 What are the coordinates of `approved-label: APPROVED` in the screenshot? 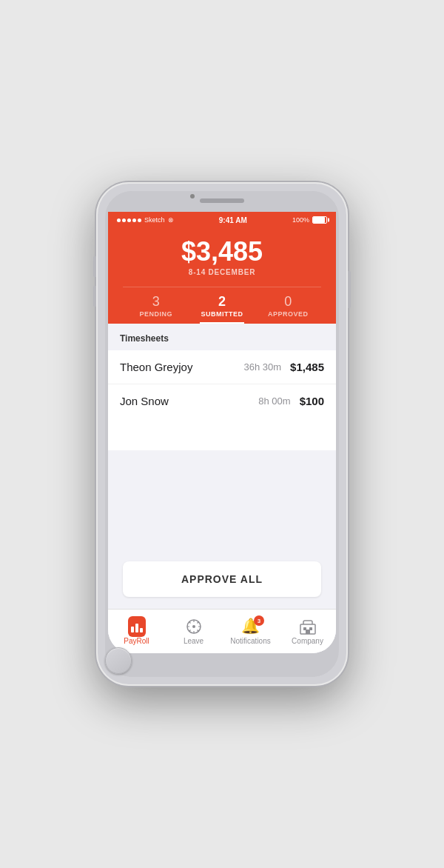 It's located at (289, 314).